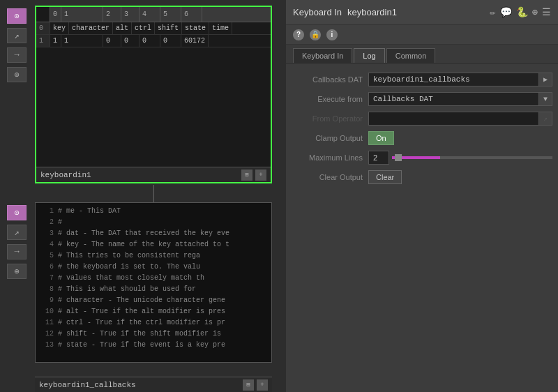  I want to click on top-node-name: keyboardin1, so click(66, 175).